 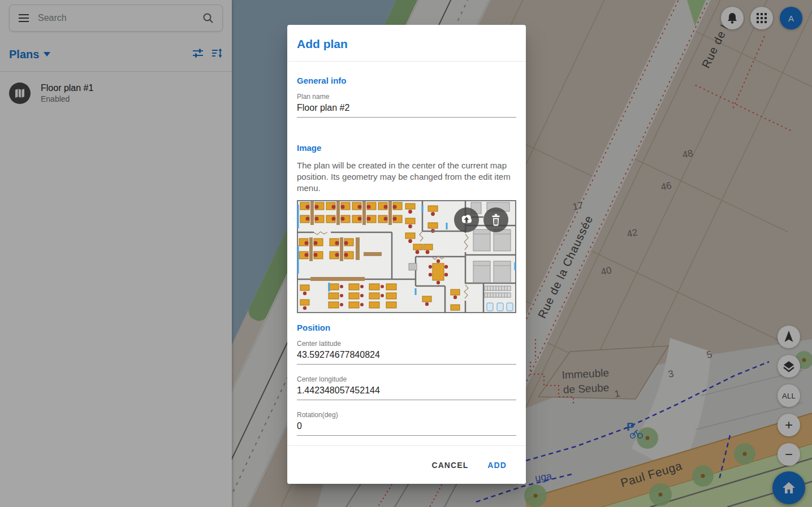 What do you see at coordinates (407, 379) in the screenshot?
I see `center-longitude-label: Center longitude` at bounding box center [407, 379].